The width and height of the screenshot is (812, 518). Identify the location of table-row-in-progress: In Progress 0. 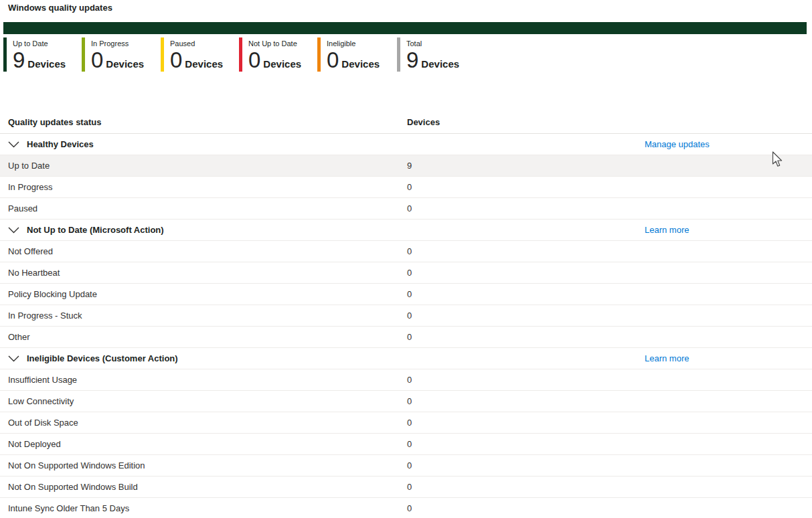
(406, 187).